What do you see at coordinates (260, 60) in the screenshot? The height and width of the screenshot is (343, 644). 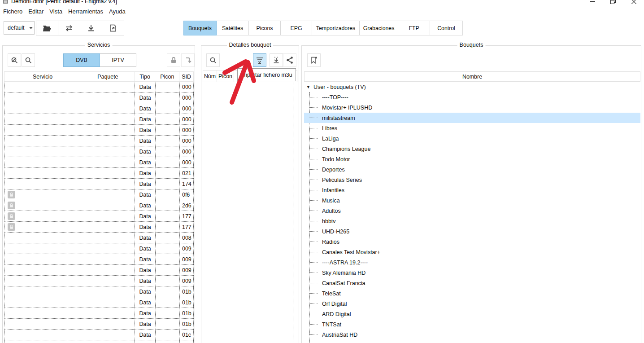 I see `import-m3u-button` at bounding box center [260, 60].